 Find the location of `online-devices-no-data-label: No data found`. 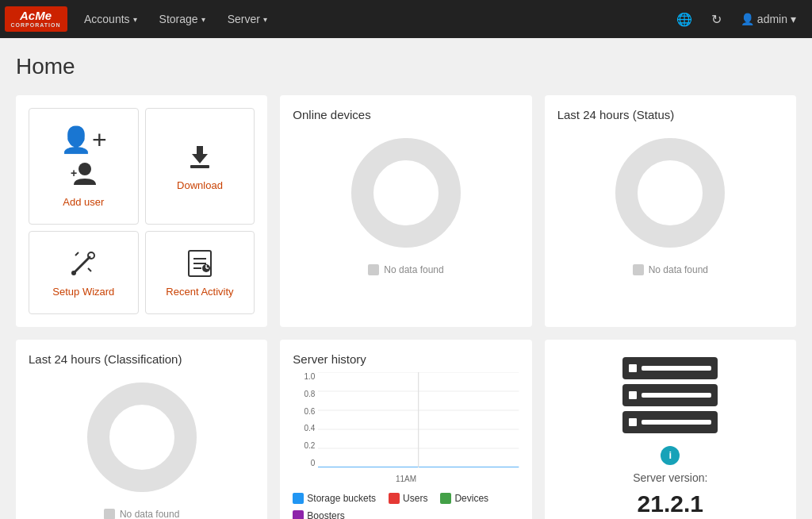

online-devices-no-data-label: No data found is located at coordinates (414, 270).